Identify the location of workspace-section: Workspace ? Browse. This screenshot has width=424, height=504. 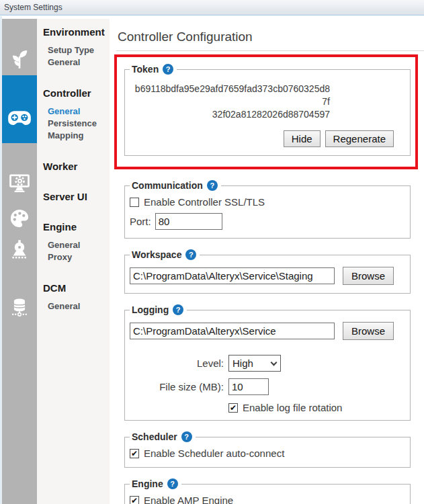
(267, 271).